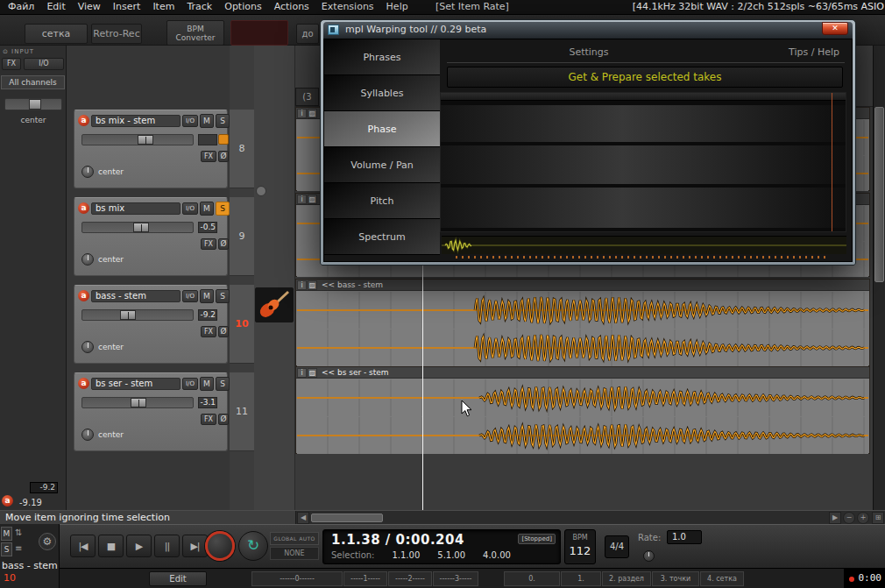 The image size is (885, 588). Describe the element at coordinates (294, 554) in the screenshot. I see `global-auto-value: NONE` at that location.